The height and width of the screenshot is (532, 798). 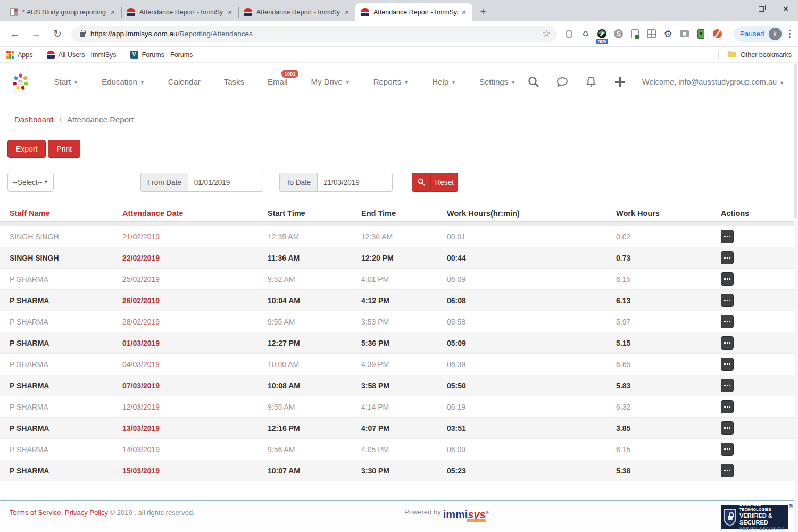 What do you see at coordinates (57, 34) in the screenshot?
I see `reload-icon: ↻` at bounding box center [57, 34].